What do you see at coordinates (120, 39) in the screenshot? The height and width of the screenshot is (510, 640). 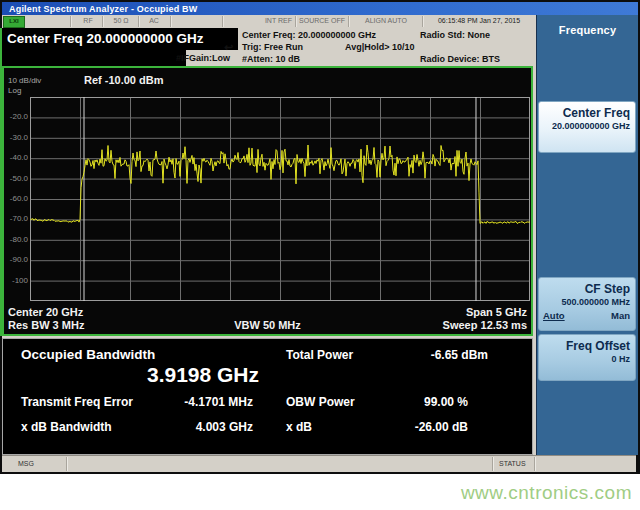 I see `active-function-text: Center Freq 20.000000000 GHz` at bounding box center [120, 39].